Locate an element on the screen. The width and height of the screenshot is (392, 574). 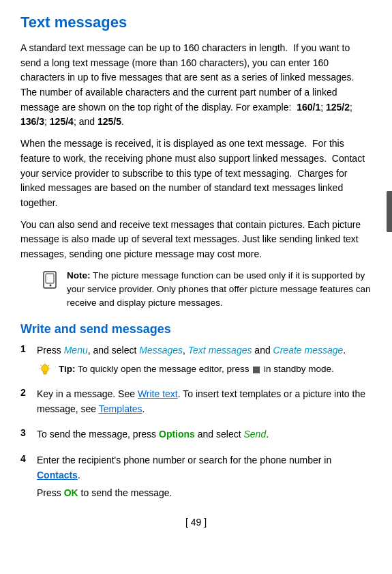
step-2-text: Key in a message. See Write text. To ins… is located at coordinates (205, 401).